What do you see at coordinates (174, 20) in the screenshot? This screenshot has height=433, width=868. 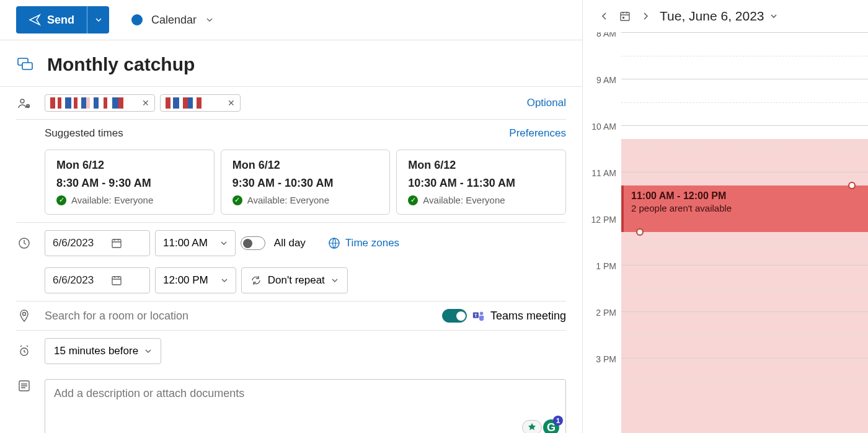 I see `calendar-label: Calendar` at bounding box center [174, 20].